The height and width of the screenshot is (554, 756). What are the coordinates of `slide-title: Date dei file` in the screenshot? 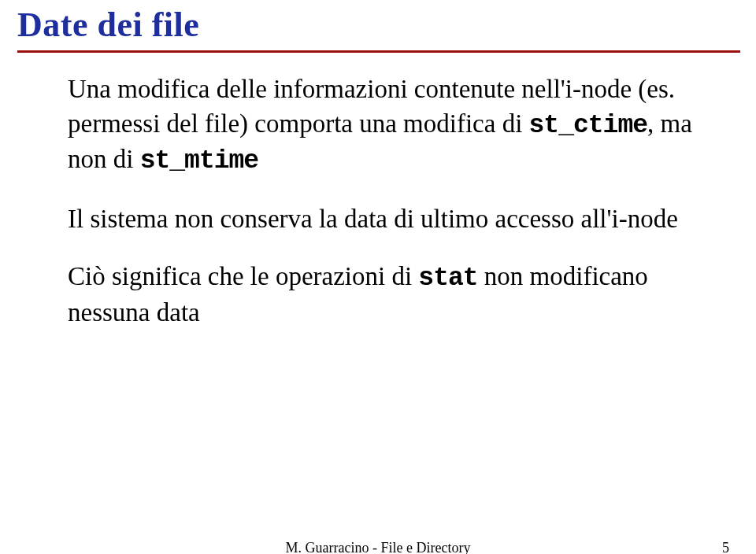 It's located at (109, 25).